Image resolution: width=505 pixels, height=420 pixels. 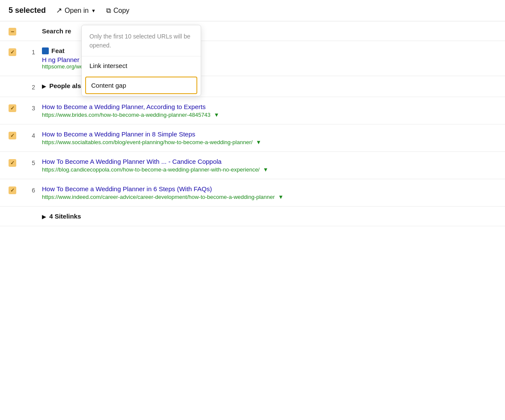 What do you see at coordinates (253, 59) in the screenshot?
I see `table-row: 1 Feat H ng Planner - LearnHowToBecome.o…` at bounding box center [253, 59].